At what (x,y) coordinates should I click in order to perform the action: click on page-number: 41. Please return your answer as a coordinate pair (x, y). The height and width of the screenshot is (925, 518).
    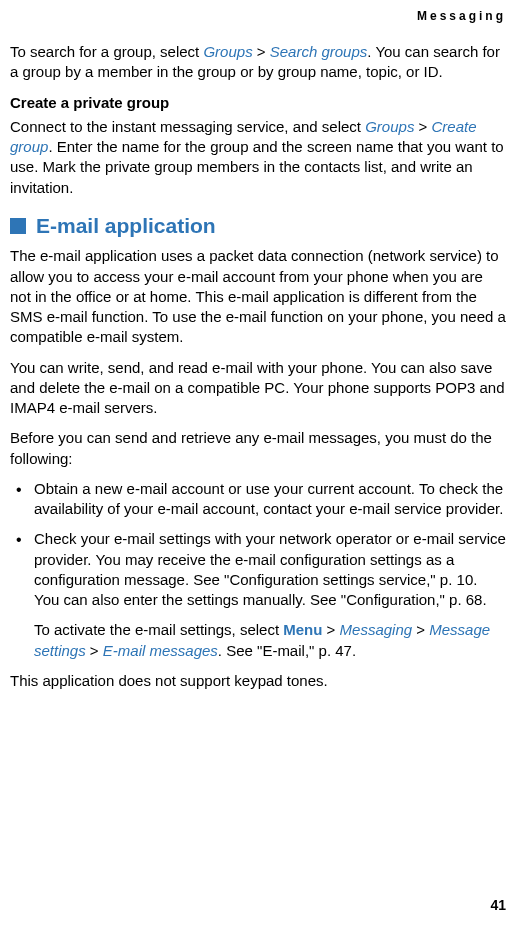
    Looking at the image, I should click on (498, 906).